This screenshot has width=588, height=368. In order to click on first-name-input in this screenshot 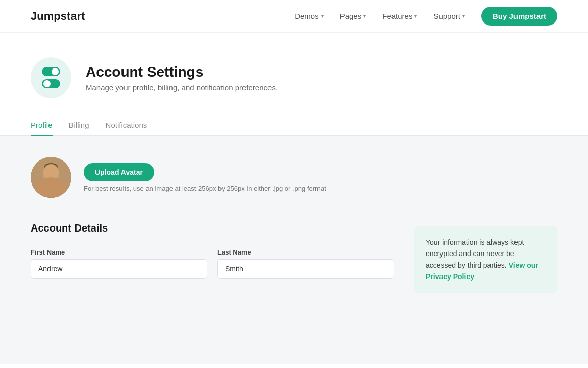, I will do `click(119, 269)`.